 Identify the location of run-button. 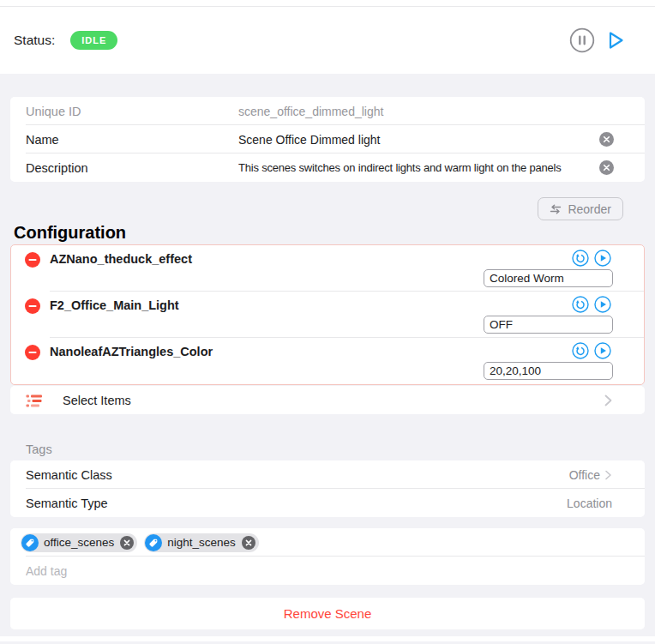
(615, 40).